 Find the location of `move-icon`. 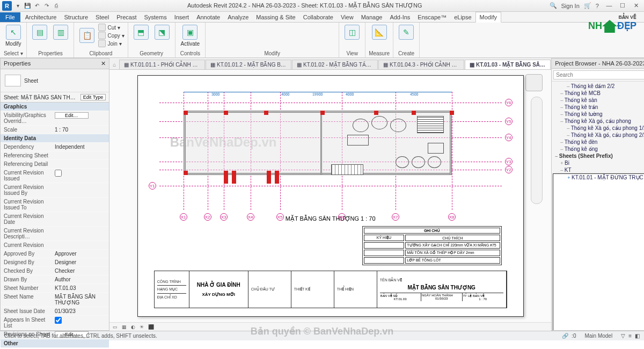

move-icon is located at coordinates (245, 28).